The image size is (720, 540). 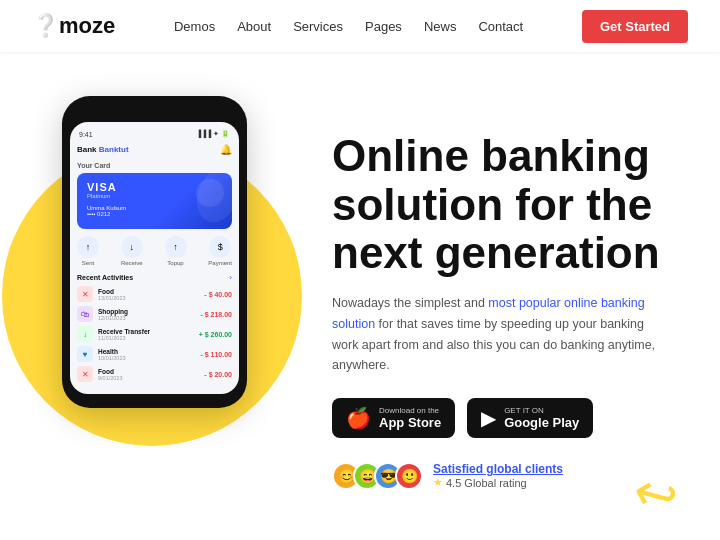 What do you see at coordinates (154, 334) in the screenshot?
I see `txn-transfer: ↓ Receive Transfer 11/01/2023 + $ 260.00` at bounding box center [154, 334].